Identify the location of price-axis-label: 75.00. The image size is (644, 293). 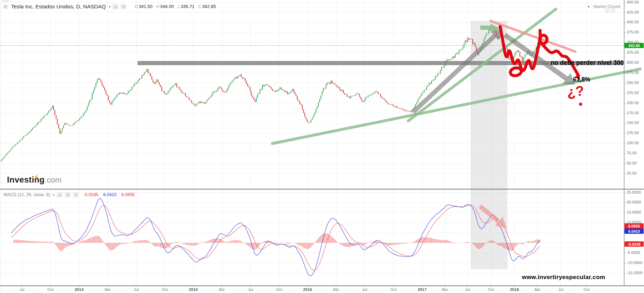
(632, 153).